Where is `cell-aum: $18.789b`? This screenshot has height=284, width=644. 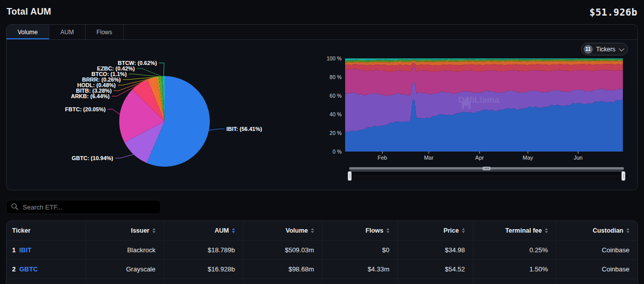
cell-aum: $18.789b is located at coordinates (204, 250).